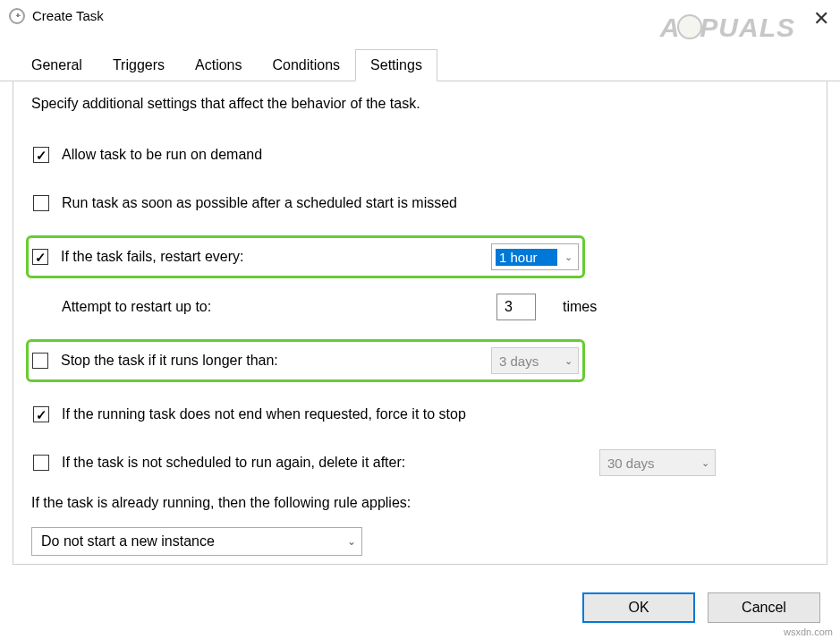 The width and height of the screenshot is (840, 639). I want to click on label-restart-every: If the task fails, restart every:, so click(152, 257).